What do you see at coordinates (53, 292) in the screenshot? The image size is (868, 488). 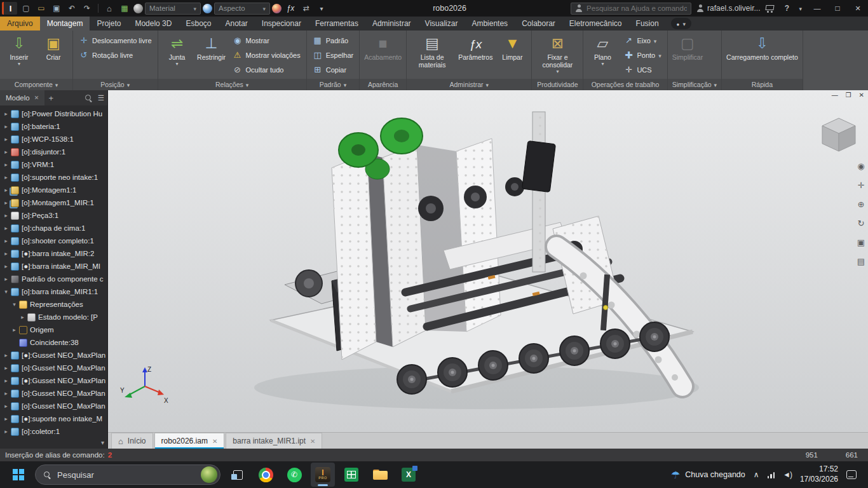 I see `tree-item: ▾[o]:barra intake_MIR1:1` at bounding box center [53, 292].